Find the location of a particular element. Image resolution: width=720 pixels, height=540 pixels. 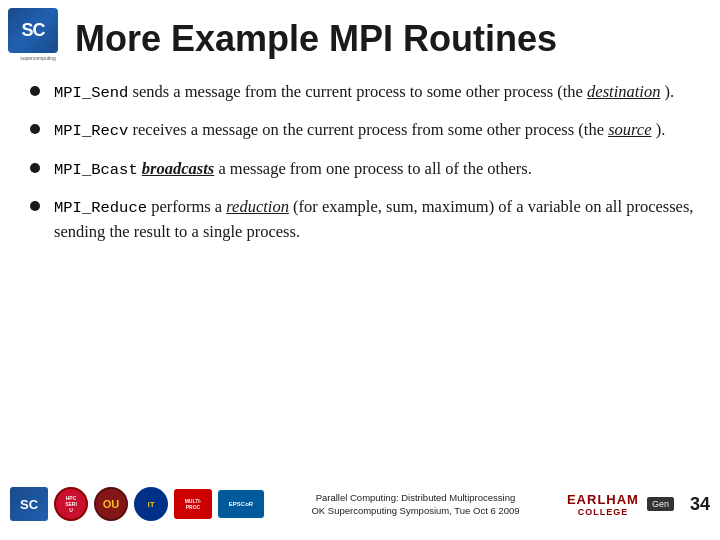

footer-logos: SC HPCSERIU OU iT MULTI-PROC EPSCoR is located at coordinates (137, 504).